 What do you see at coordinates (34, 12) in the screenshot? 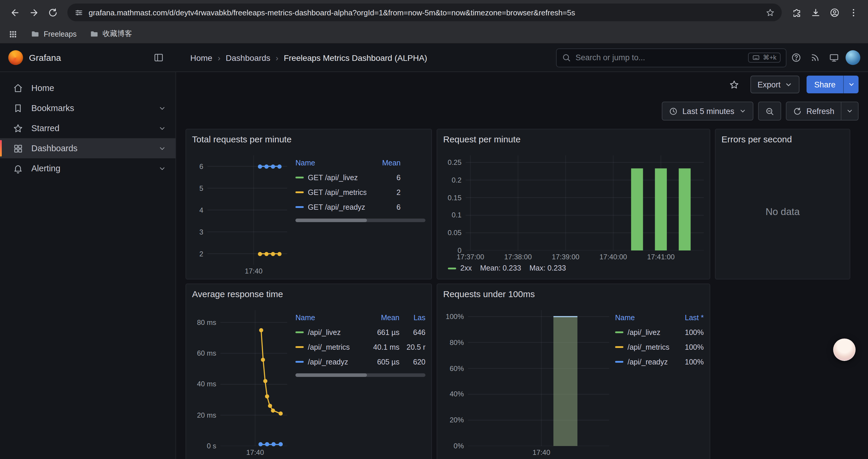
I see `forward-button` at bounding box center [34, 12].